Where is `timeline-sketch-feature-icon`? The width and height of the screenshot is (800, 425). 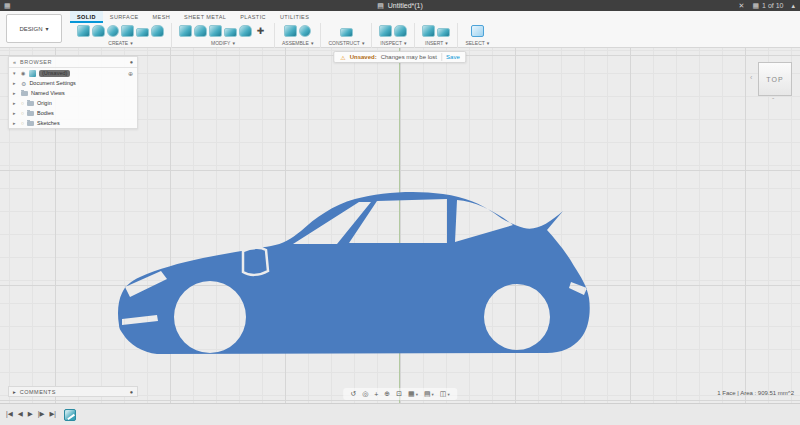 timeline-sketch-feature-icon is located at coordinates (70, 415).